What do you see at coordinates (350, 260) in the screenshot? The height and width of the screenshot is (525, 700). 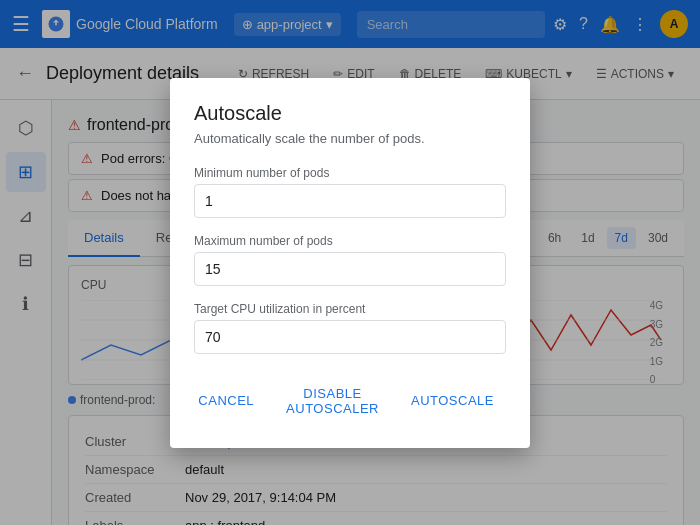 I see `max-pods-field: Maximum number of pods` at bounding box center [350, 260].